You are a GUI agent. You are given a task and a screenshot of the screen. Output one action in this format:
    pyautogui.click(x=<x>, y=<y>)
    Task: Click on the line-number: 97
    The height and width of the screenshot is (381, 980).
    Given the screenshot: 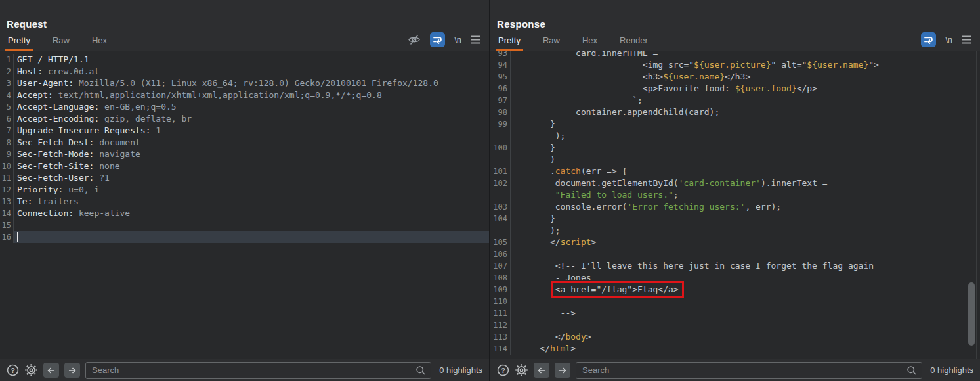 What is the action you would take?
    pyautogui.click(x=500, y=101)
    